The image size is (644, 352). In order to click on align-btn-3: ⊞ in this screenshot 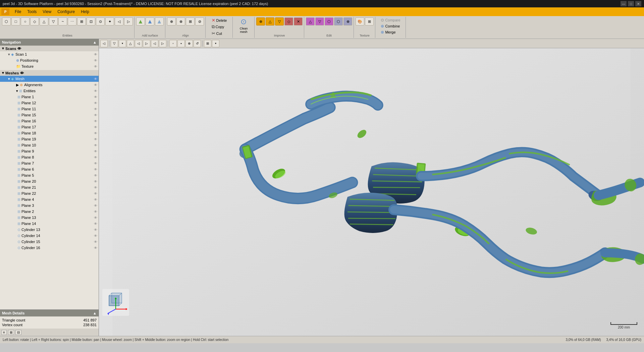, I will do `click(190, 21)`.